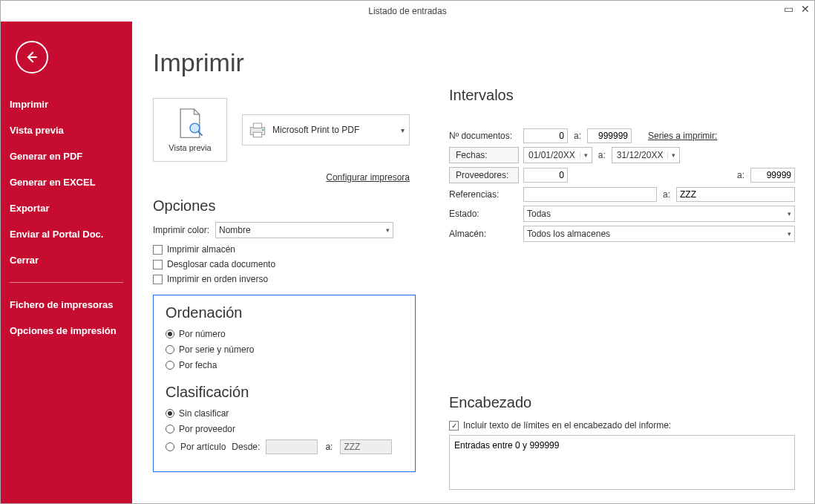  Describe the element at coordinates (284, 313) in the screenshot. I see `ordenacion-heading: Ordenación` at that location.